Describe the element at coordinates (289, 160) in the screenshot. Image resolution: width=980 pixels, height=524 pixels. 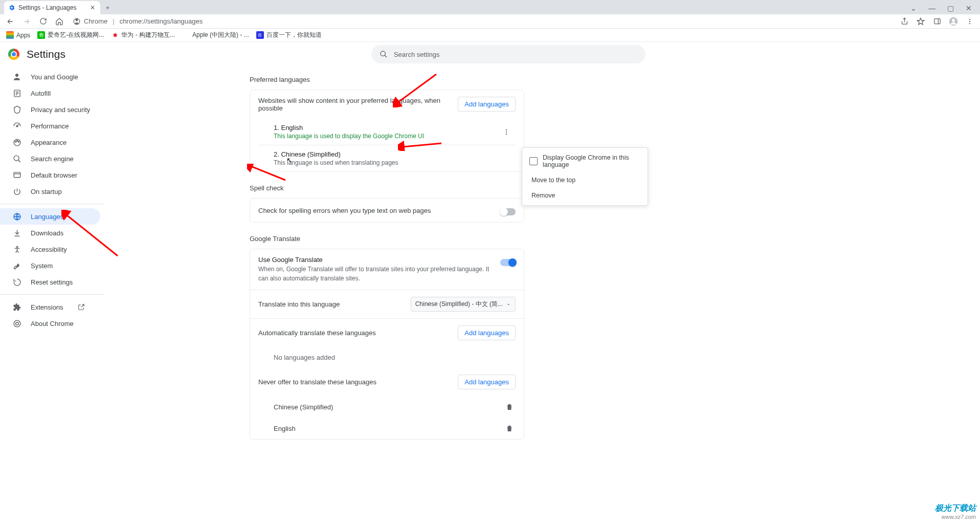
I see `cursor-icon: ↖` at that location.